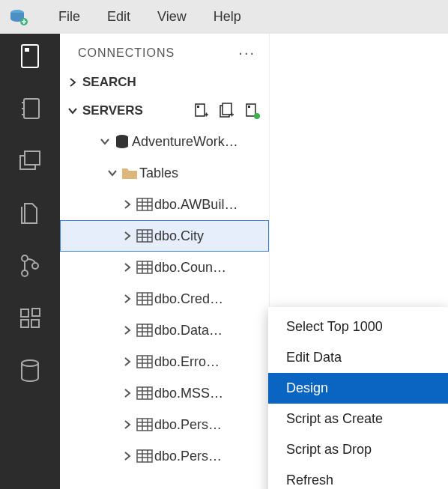  Describe the element at coordinates (126, 53) in the screenshot. I see `panel-title: CONNECTIONS` at that location.